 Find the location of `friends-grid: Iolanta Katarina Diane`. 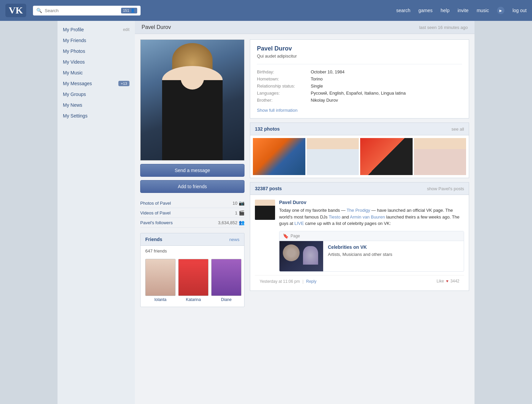

friends-grid: Iolanta Katarina Diane is located at coordinates (192, 281).